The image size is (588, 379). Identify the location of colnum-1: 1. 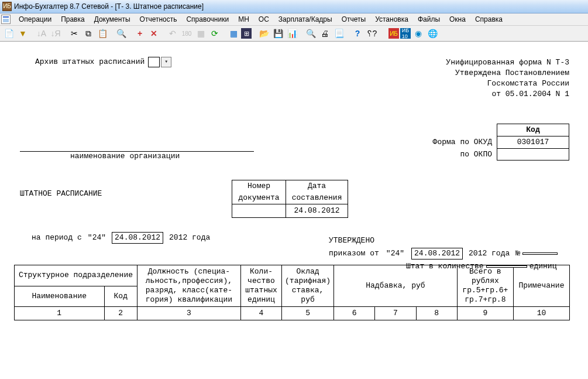
(60, 314).